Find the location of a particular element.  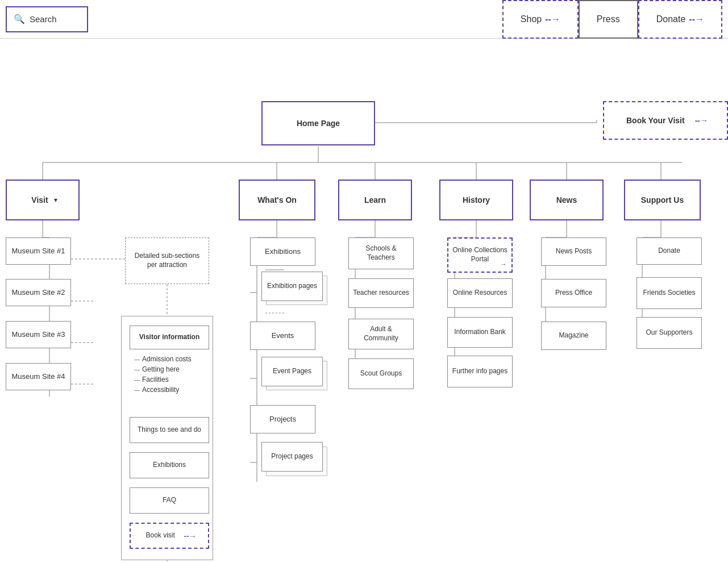

support-donate-label: Donate is located at coordinates (669, 251).